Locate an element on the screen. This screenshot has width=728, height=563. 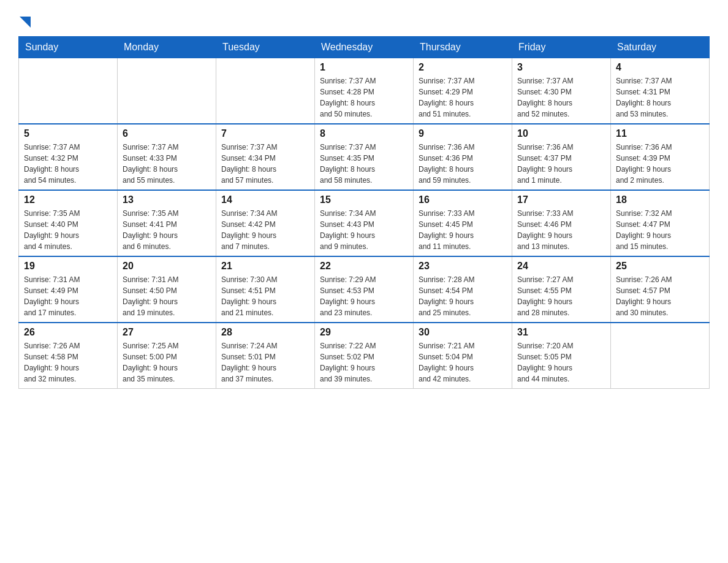
calendar-cell: 5Sunrise: 7:37 AMSunset: 4:32 PMDaylight… is located at coordinates (69, 157).